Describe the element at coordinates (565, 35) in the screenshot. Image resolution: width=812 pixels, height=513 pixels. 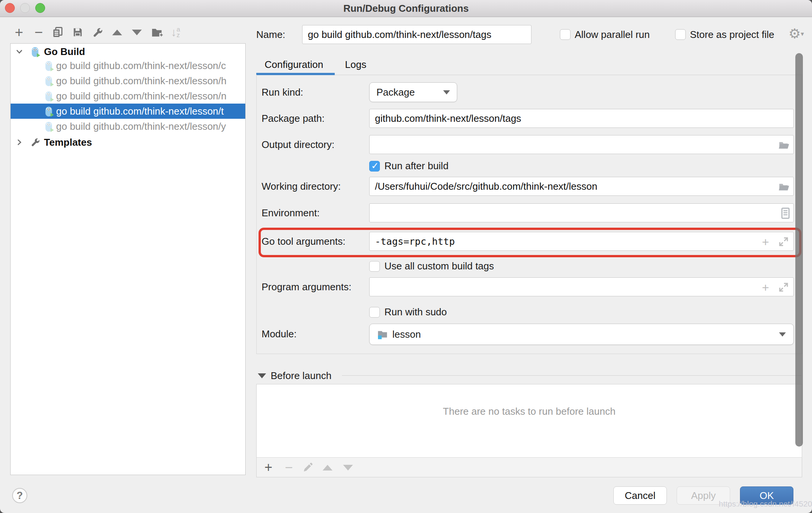
I see `allow-parallel-run-checkbox` at that location.